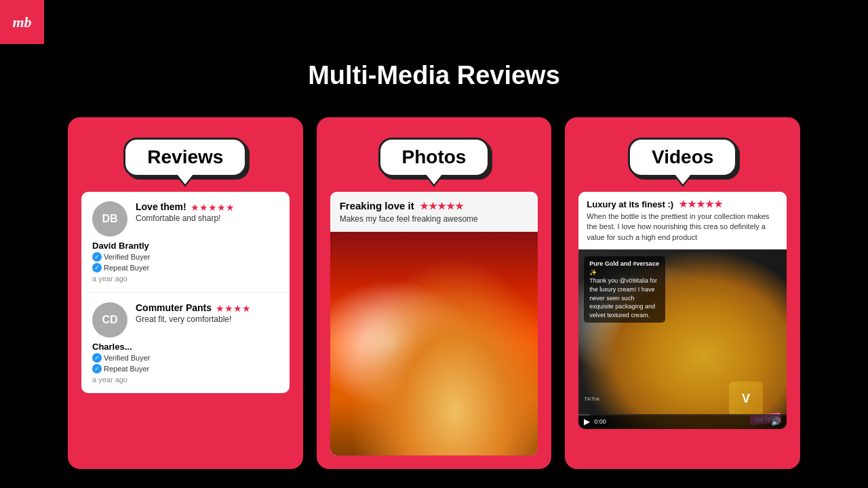 The width and height of the screenshot is (868, 488). I want to click on video-logo-box: V, so click(746, 399).